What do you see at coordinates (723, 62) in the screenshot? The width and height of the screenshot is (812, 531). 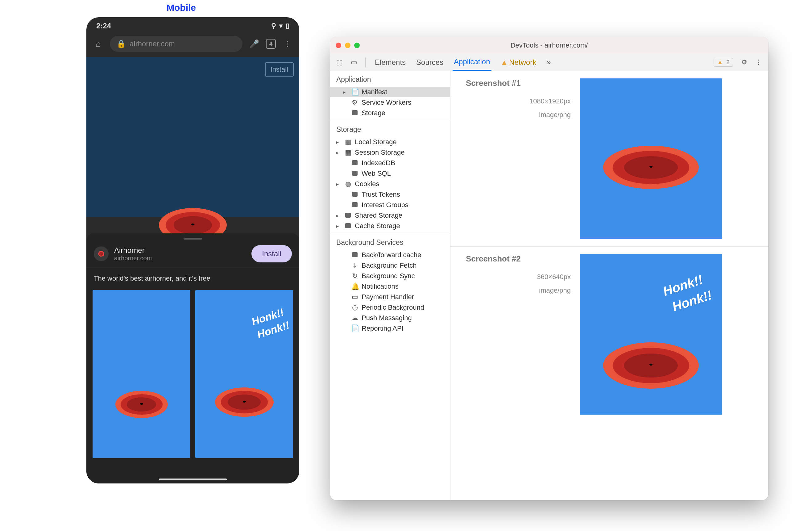 I see `warnings-badge: ▲2` at bounding box center [723, 62].